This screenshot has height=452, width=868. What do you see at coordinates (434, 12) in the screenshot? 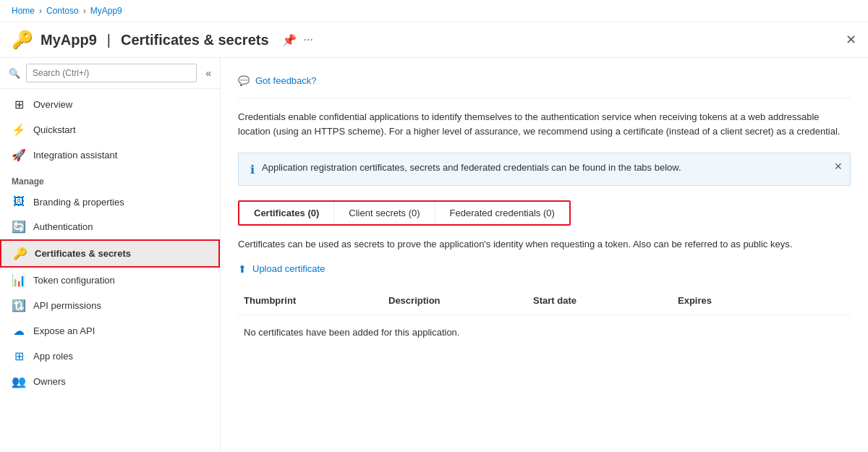
I see `breadcrumb: Home › Contoso › MyApp9` at bounding box center [434, 12].